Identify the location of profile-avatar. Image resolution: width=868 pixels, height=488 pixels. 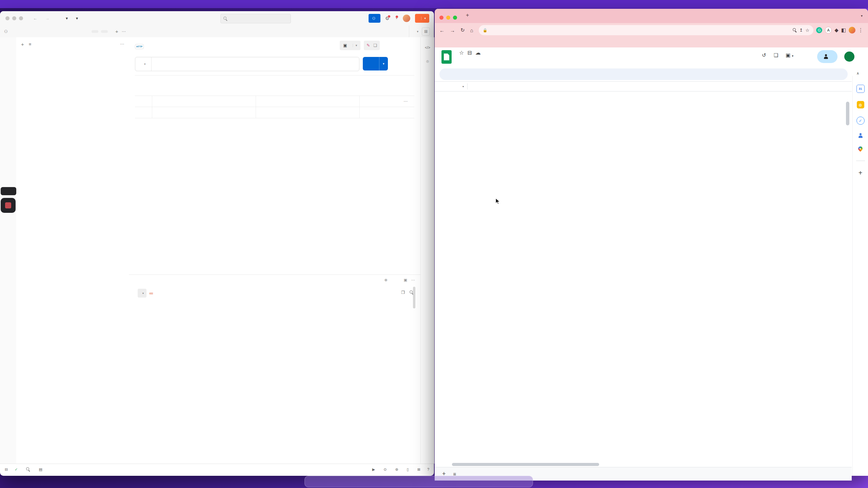
(852, 30).